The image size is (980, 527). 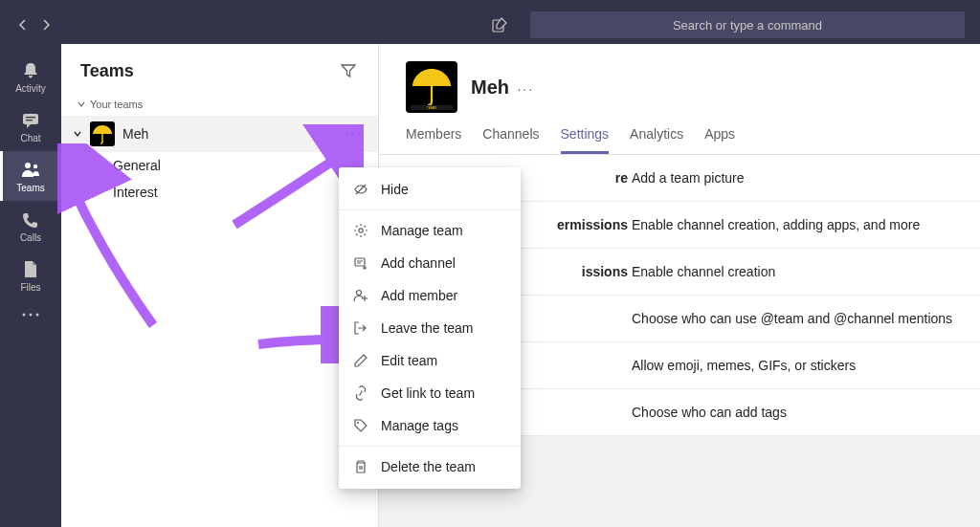 I want to click on nav-back-button, so click(x=23, y=25).